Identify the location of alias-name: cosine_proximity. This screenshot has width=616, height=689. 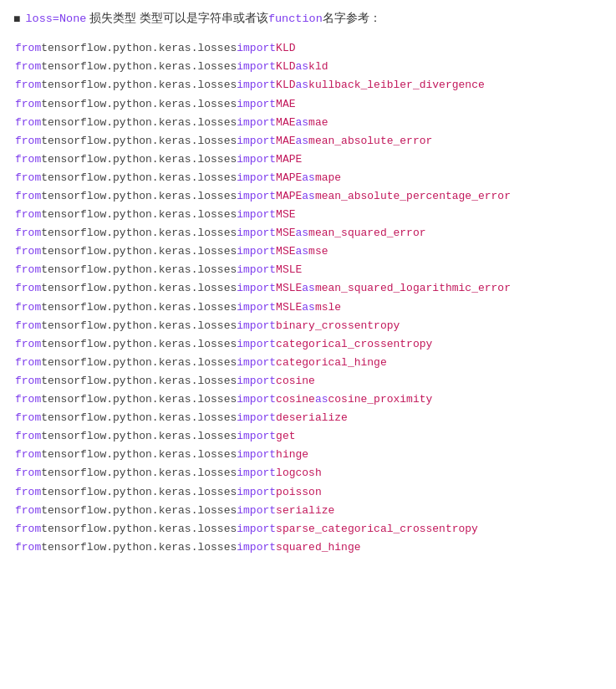
(381, 400).